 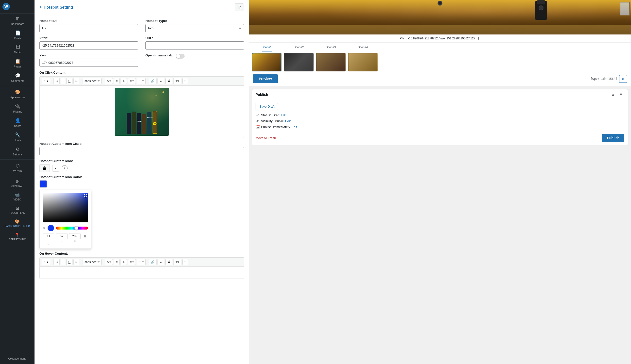 I want to click on publish-collapse-down-button: ▼, so click(x=621, y=94).